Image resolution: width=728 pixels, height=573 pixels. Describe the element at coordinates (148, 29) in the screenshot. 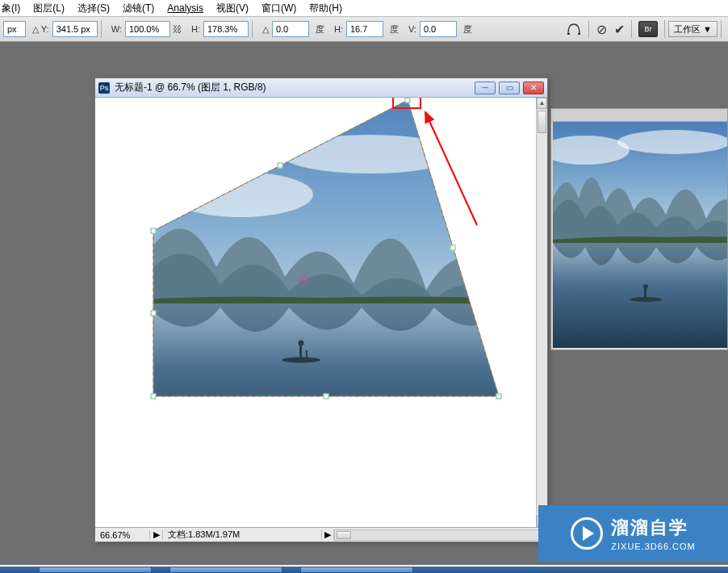

I see `w-input` at that location.